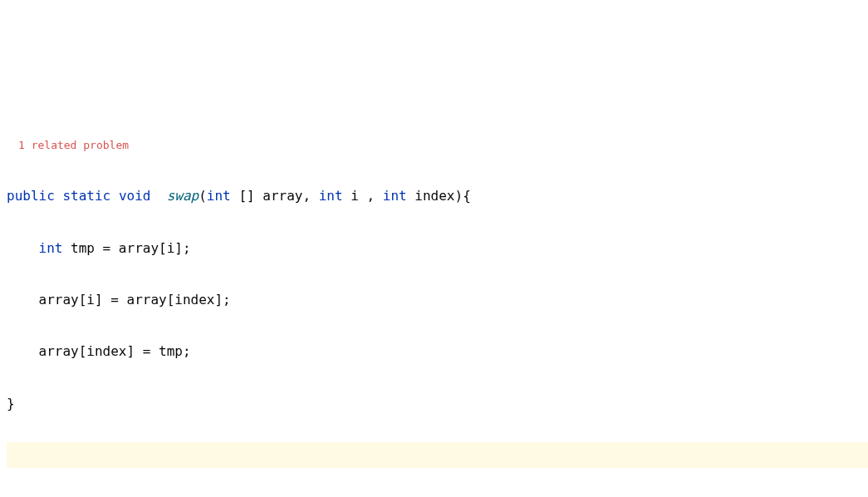  What do you see at coordinates (86, 196) in the screenshot?
I see `kw-static: static` at bounding box center [86, 196].